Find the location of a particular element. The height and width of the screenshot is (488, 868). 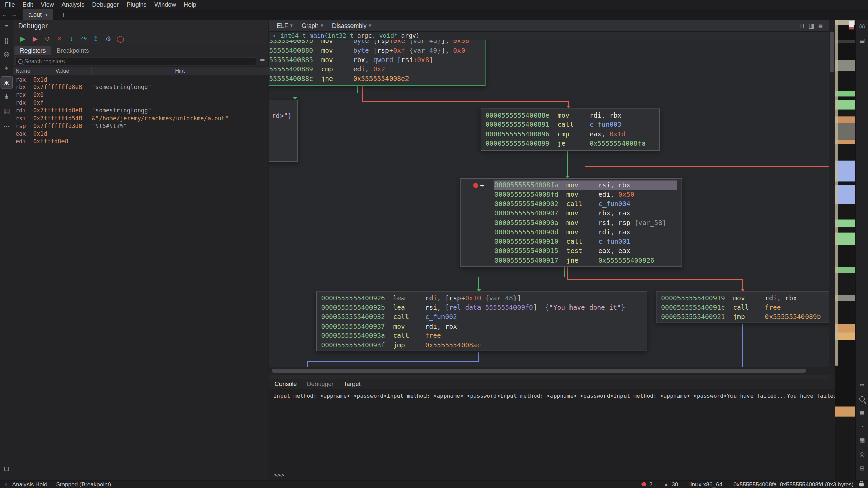

scripting-console-icon: ⊟ is located at coordinates (862, 468).